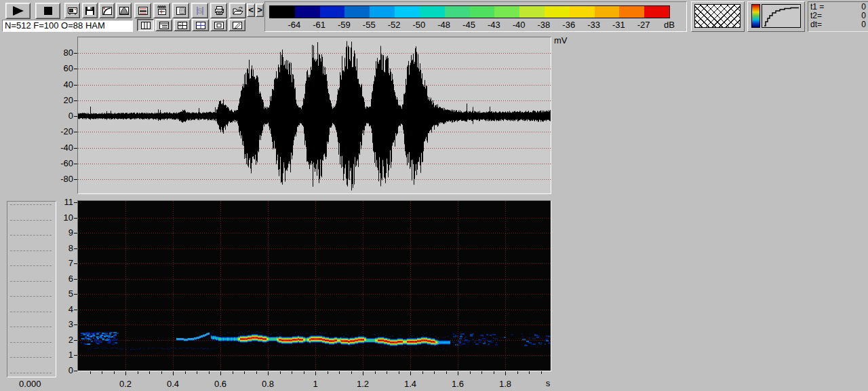  Describe the element at coordinates (182, 26) in the screenshot. I see `grid-cross-view-icon` at that location.